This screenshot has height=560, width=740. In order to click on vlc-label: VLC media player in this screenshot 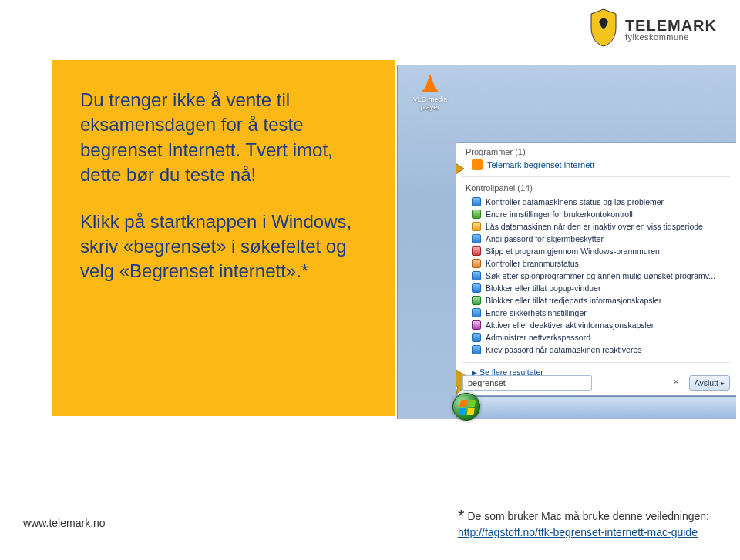, I will do `click(430, 103)`.